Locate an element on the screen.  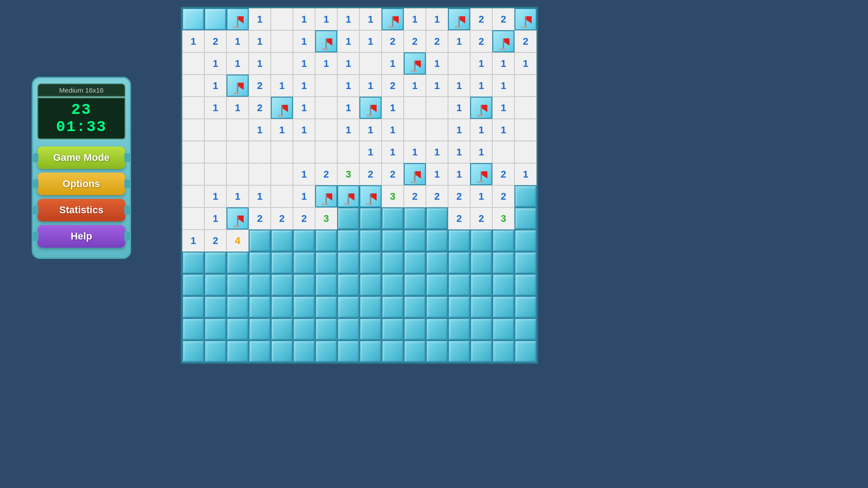
options-button: Options is located at coordinates (81, 184).